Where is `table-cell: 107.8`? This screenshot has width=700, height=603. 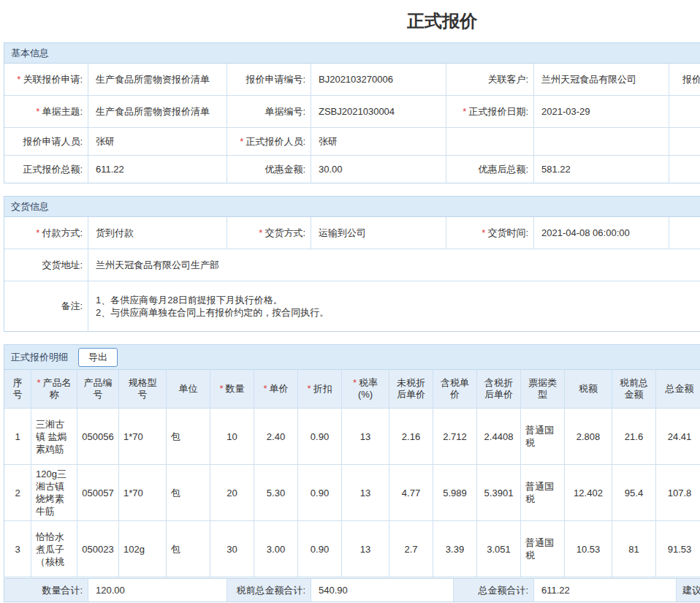 table-cell: 107.8 is located at coordinates (678, 493).